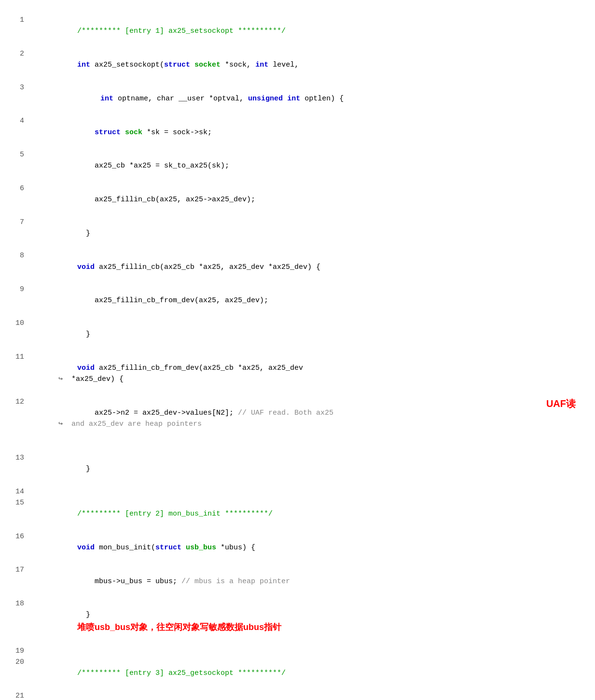 This screenshot has width=595, height=700. What do you see at coordinates (297, 65) in the screenshot?
I see `table-row: 2 int ax25_setsockopt(struct socket *soc…` at bounding box center [297, 65].